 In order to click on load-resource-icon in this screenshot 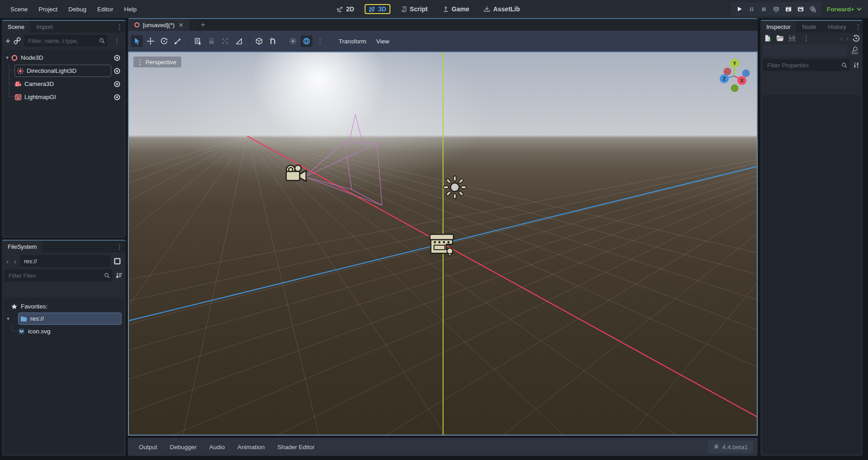, I will do `click(780, 38)`.